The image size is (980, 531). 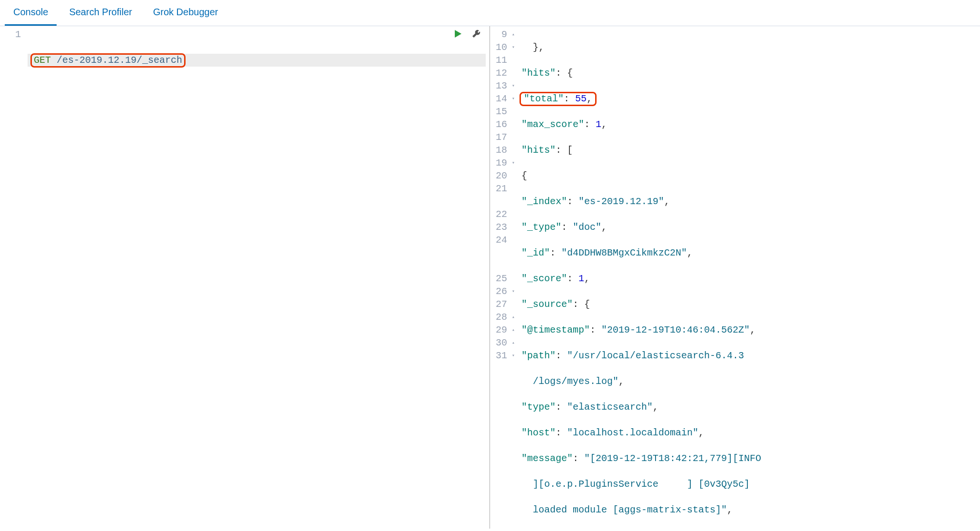 I want to click on tab-grok-debugger: Grok Debugger, so click(x=186, y=13).